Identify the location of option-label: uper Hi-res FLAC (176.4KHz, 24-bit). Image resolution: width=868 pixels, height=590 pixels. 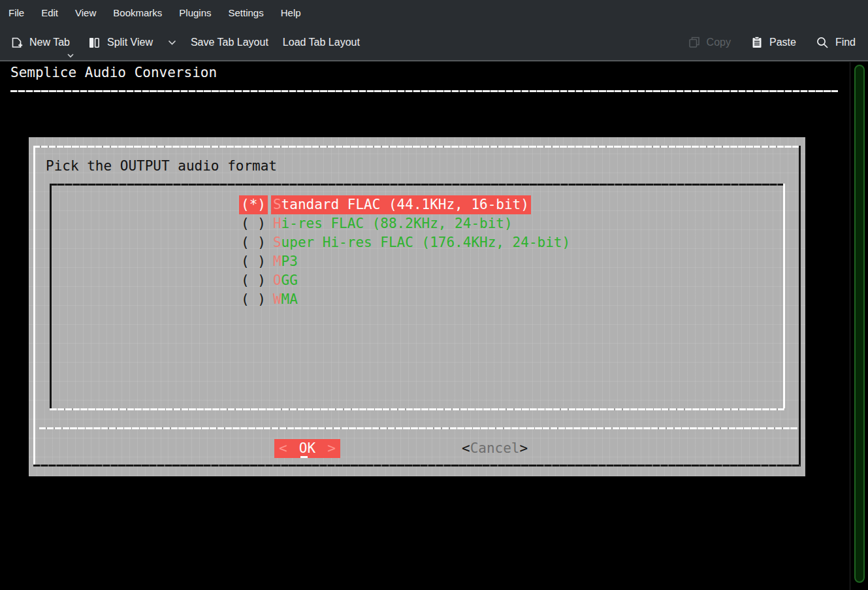
(426, 242).